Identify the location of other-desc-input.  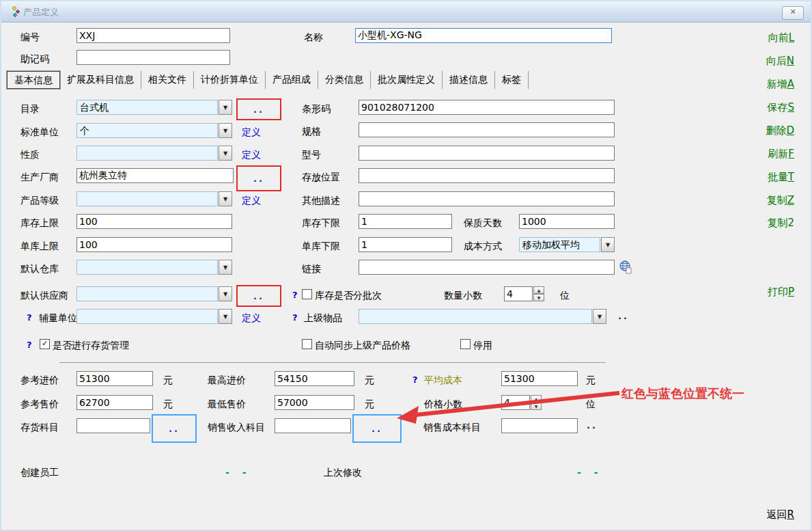
(486, 199).